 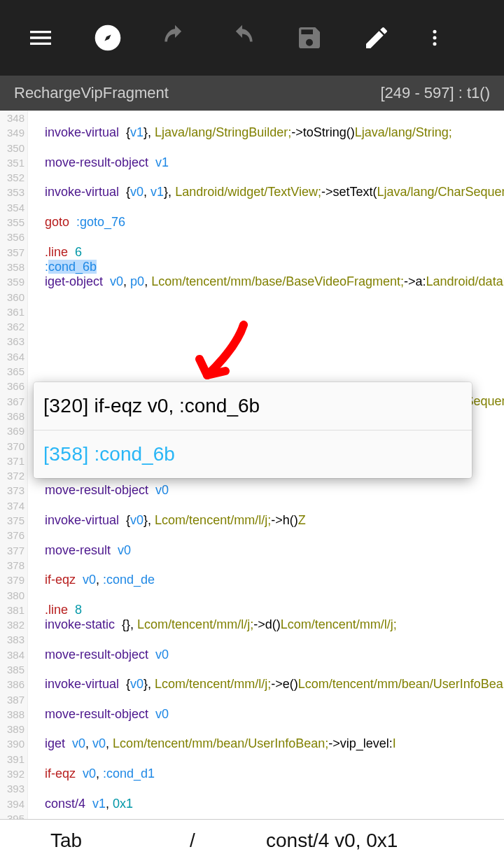 What do you see at coordinates (266, 252) in the screenshot?
I see `code-line: .line 6` at bounding box center [266, 252].